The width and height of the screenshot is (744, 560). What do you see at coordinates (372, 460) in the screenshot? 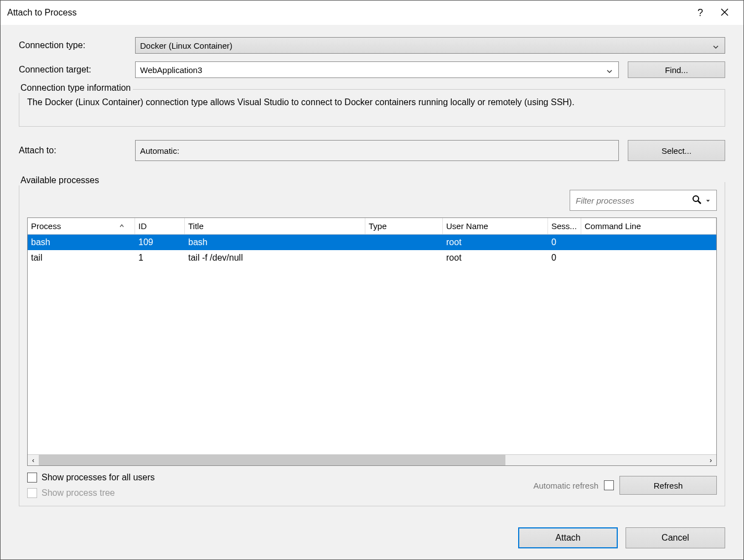
I see `scroll-track` at bounding box center [372, 460].